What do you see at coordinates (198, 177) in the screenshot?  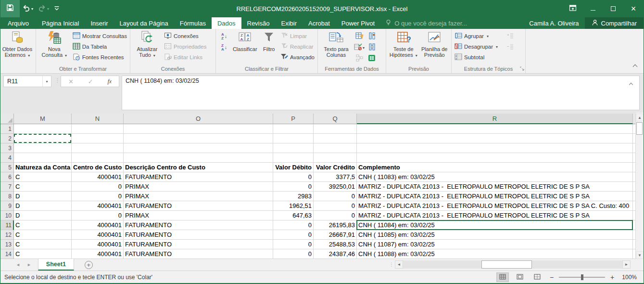 I see `cell-O6: FATURAMENTO` at bounding box center [198, 177].